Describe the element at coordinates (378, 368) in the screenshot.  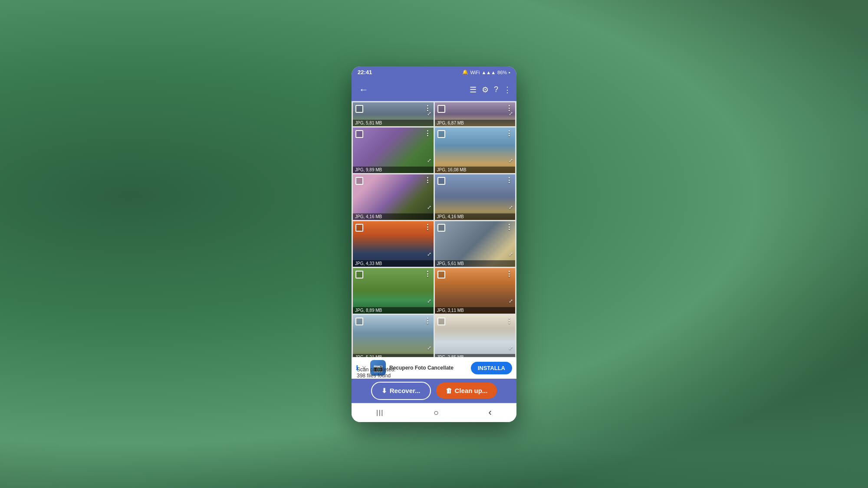
I see `ad-app-icon: 📷` at that location.